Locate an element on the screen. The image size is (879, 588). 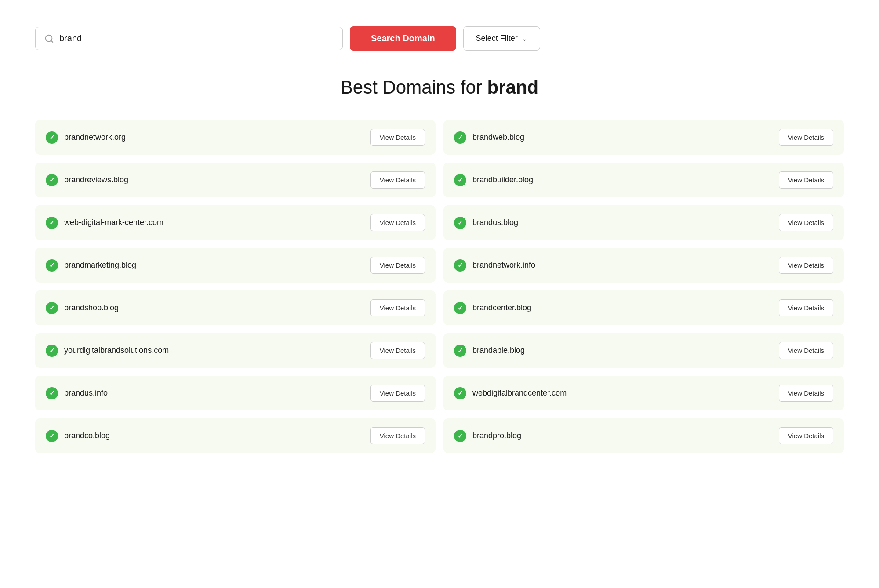
domain-name: brandnetwork.org is located at coordinates (95, 137).